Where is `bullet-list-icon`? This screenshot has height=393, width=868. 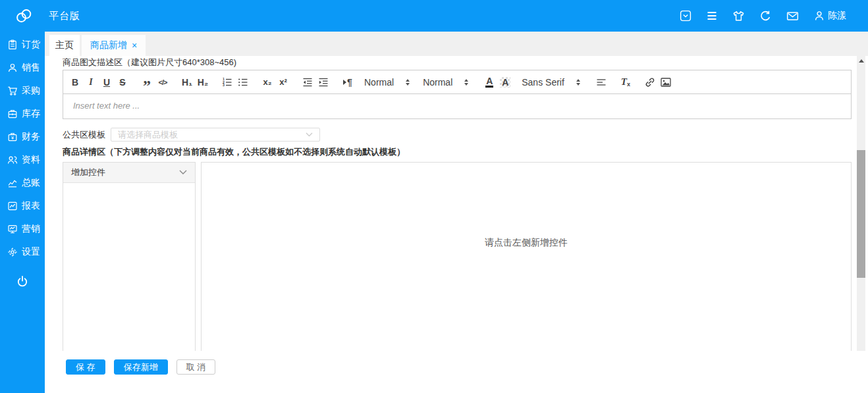 bullet-list-icon is located at coordinates (243, 82).